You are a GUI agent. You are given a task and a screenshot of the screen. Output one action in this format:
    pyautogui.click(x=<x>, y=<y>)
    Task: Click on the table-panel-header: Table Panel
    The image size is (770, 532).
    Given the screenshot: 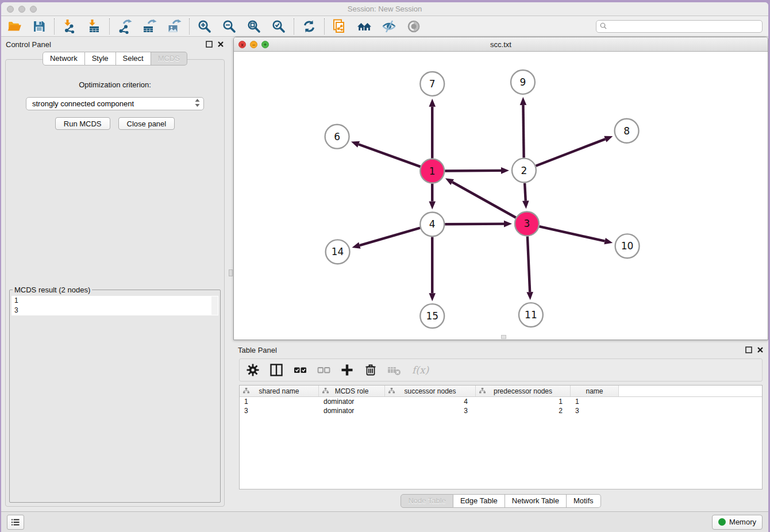 What is the action you would take?
    pyautogui.click(x=501, y=350)
    